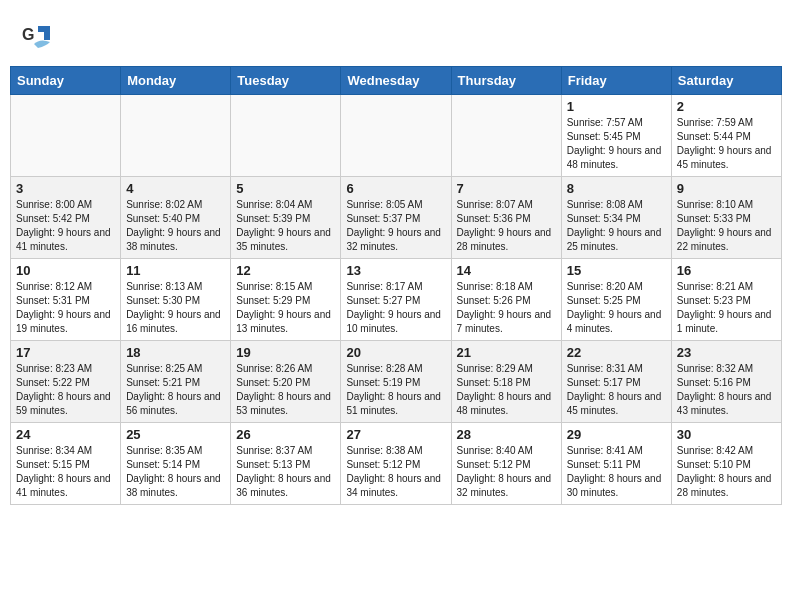  Describe the element at coordinates (176, 81) in the screenshot. I see `weekday-header-monday: Monday` at that location.